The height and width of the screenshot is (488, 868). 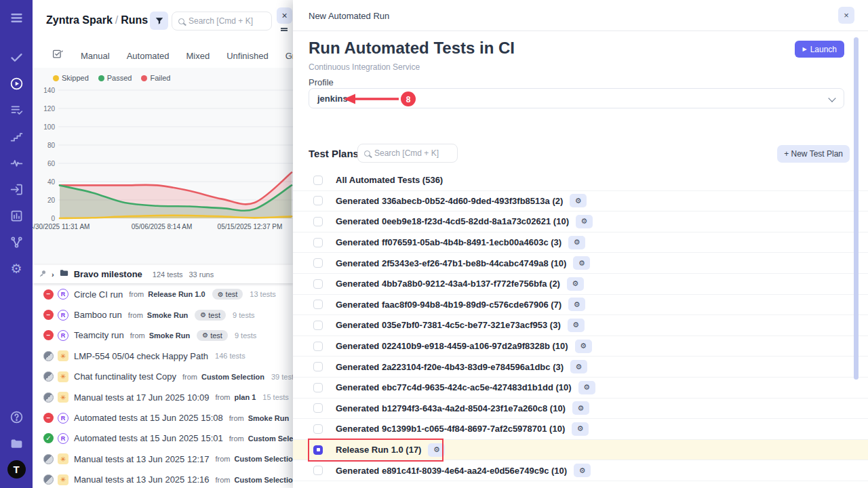 I want to click on test-plan-row: Generated 2f5343e3-ef26-47b1-be8b-44cabc…, so click(x=580, y=263).